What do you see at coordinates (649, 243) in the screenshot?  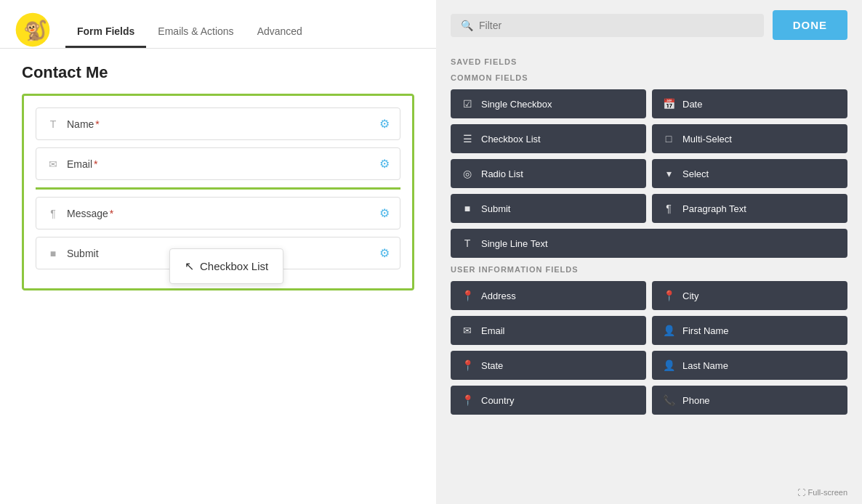 I see `field-btn-single-line-text: T Single Line Text` at bounding box center [649, 243].